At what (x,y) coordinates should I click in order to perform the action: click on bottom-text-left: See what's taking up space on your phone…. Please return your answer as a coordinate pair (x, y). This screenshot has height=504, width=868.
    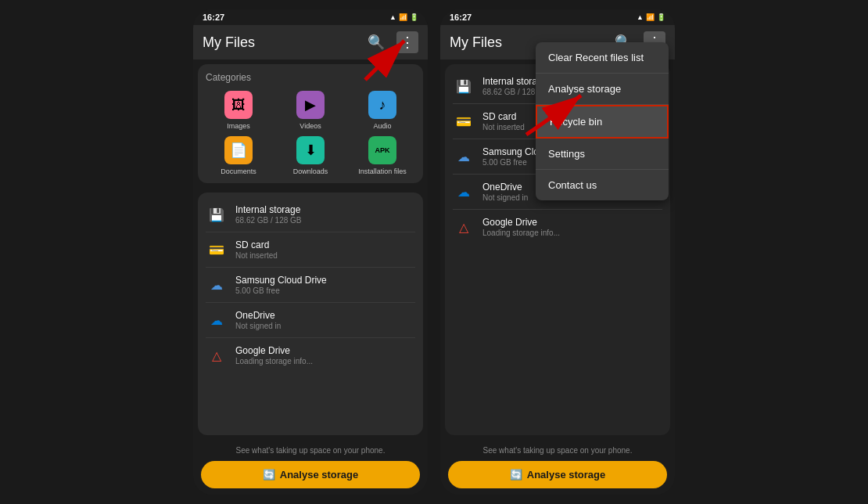
    Looking at the image, I should click on (310, 451).